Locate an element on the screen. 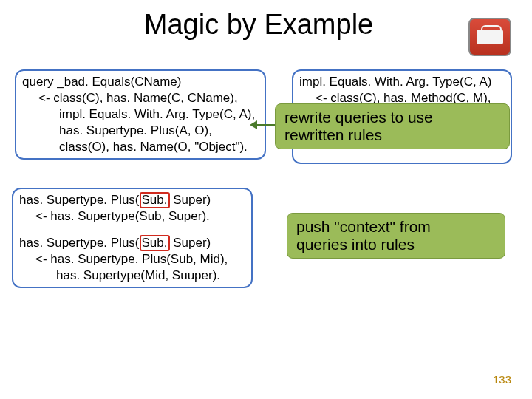 This screenshot has height=399, width=532. callout-push-context: push "context" from queries into rules is located at coordinates (396, 236).